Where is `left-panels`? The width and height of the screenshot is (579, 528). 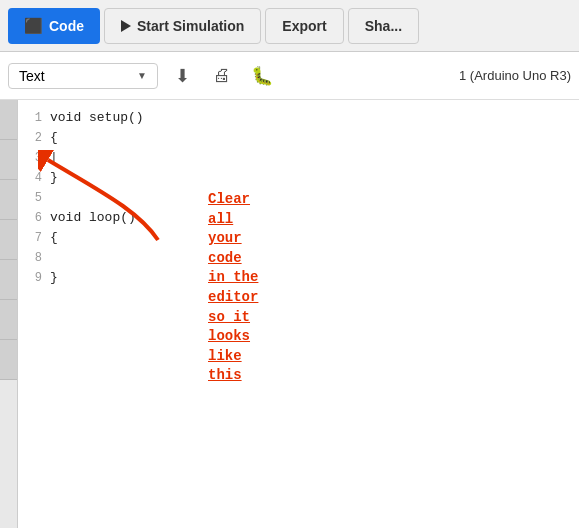 left-panels is located at coordinates (9, 314).